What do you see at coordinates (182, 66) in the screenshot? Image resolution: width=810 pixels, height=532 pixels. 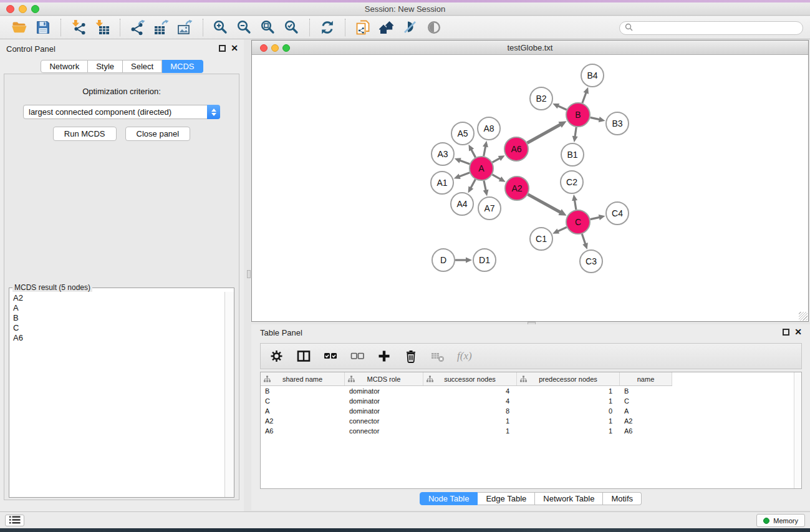 I see `tab-mcds: MCDS` at bounding box center [182, 66].